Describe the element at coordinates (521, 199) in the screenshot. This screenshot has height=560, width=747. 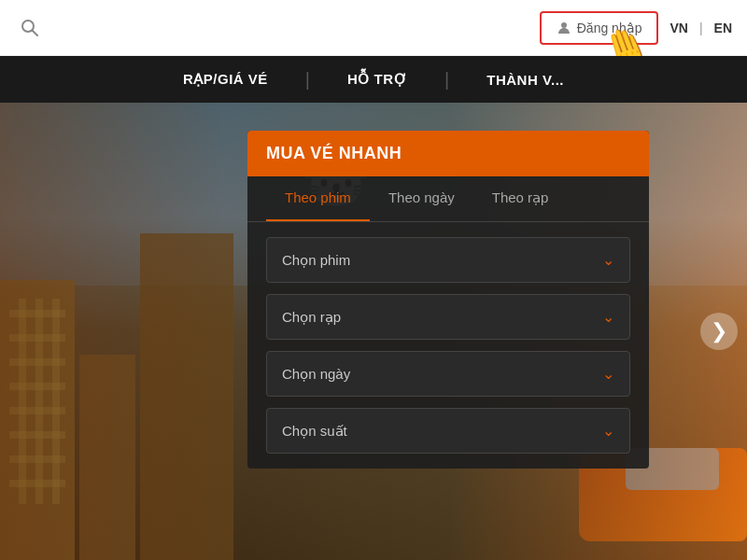
I see `tab-theo-rap: Theo rạp` at that location.